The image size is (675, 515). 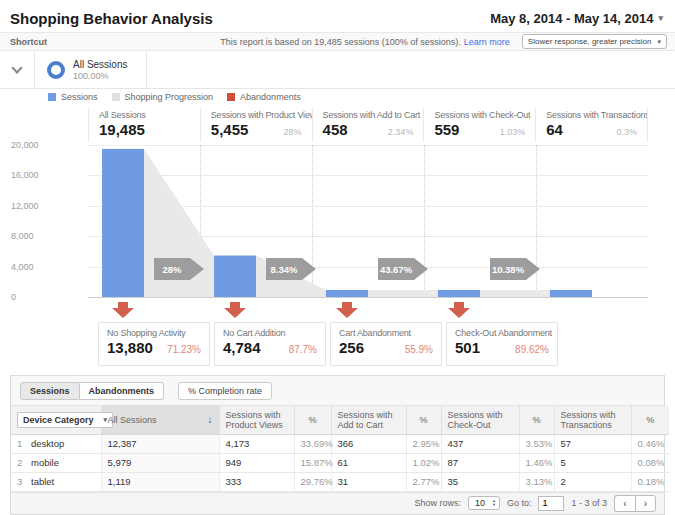 What do you see at coordinates (90, 70) in the screenshot?
I see `segment-chip-all-sessions: All Sessions 100.00%` at bounding box center [90, 70].